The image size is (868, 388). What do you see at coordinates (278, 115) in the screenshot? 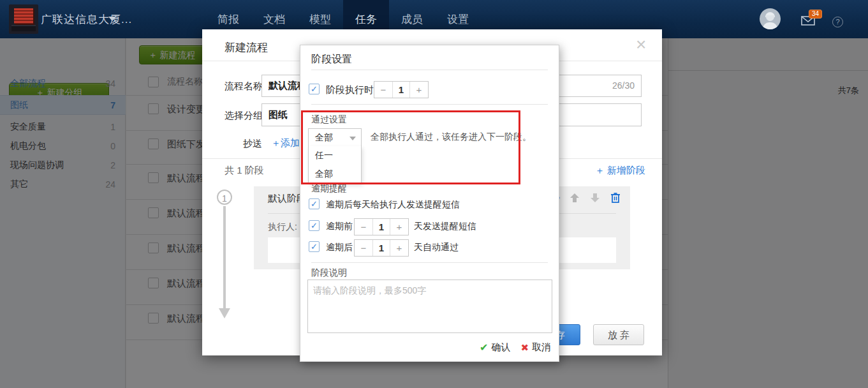
I see `group-select-value: 图纸` at bounding box center [278, 115].